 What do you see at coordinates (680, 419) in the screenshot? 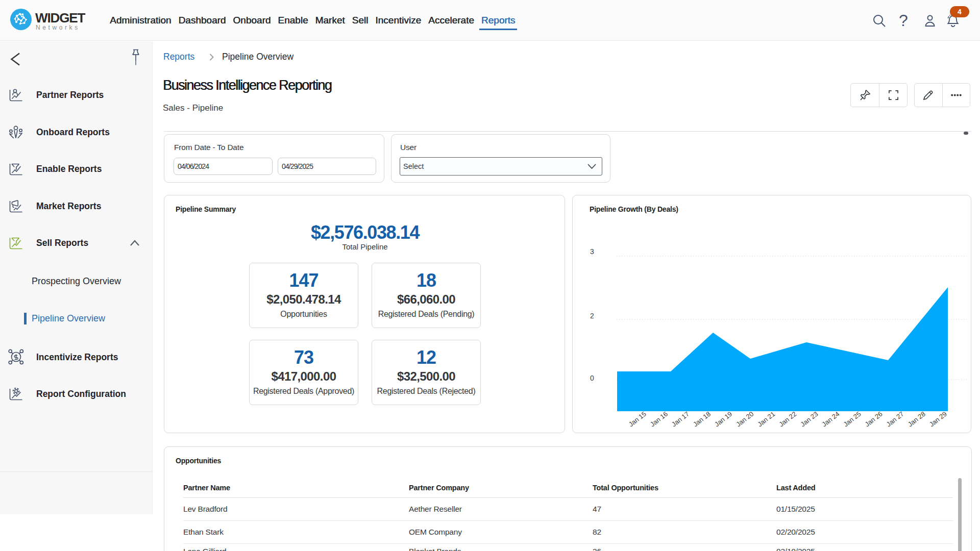
I see `svg-text: Jan 17` at bounding box center [680, 419].